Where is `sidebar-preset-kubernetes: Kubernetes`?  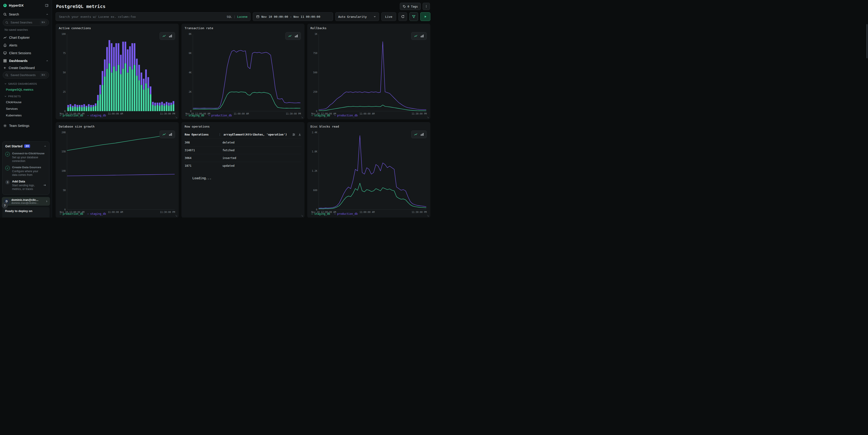 sidebar-preset-kubernetes: Kubernetes is located at coordinates (26, 115).